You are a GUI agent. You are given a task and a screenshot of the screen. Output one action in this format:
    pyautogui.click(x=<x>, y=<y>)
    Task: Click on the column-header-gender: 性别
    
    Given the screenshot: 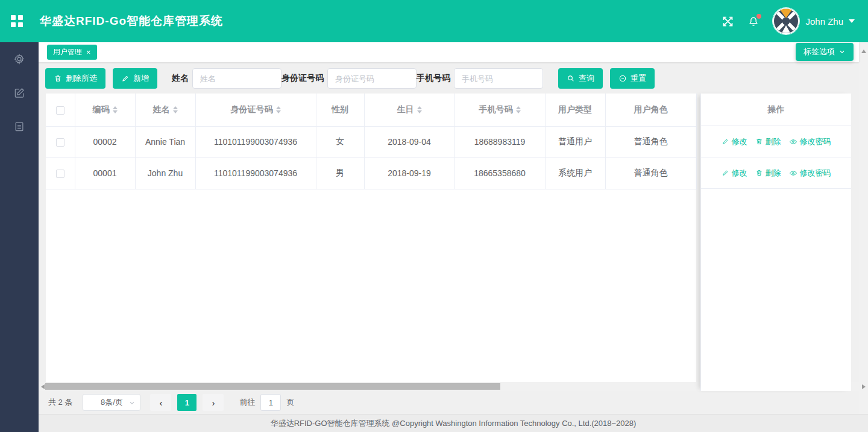 What is the action you would take?
    pyautogui.click(x=340, y=110)
    